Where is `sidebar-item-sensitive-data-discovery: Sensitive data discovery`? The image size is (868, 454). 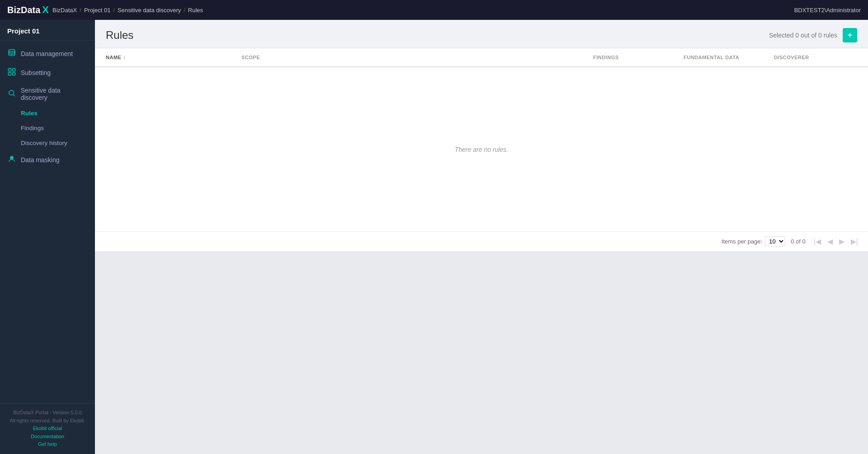
sidebar-item-sensitive-data-discovery: Sensitive data discovery is located at coordinates (47, 94).